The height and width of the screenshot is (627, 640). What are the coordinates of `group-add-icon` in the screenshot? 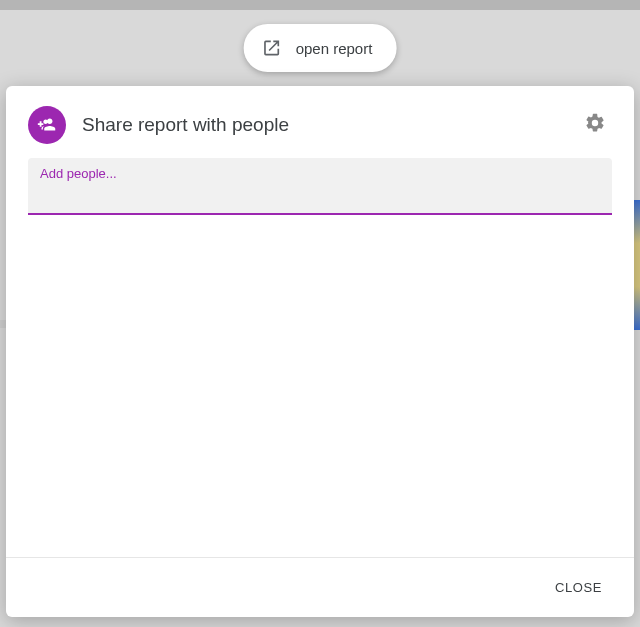 It's located at (47, 125).